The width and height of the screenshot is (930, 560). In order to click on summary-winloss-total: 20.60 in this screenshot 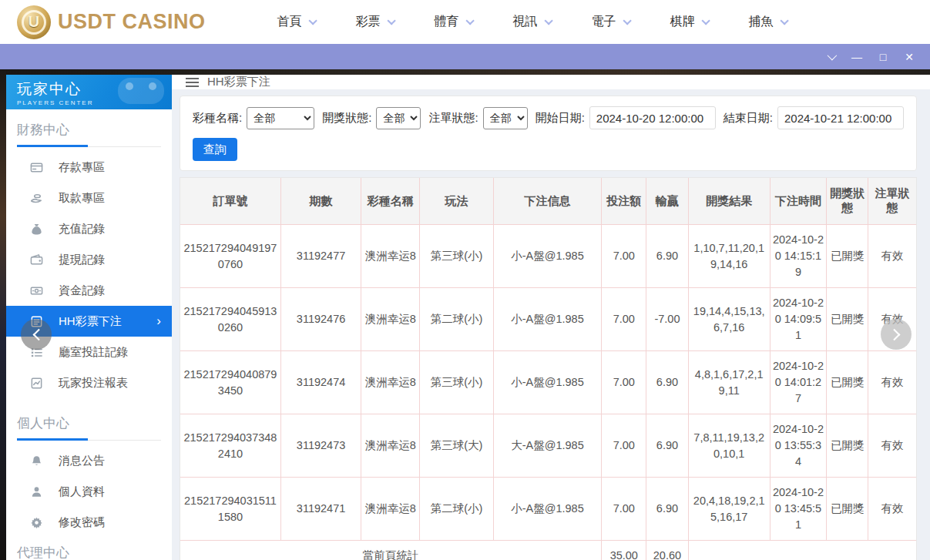, I will do `click(667, 550)`.